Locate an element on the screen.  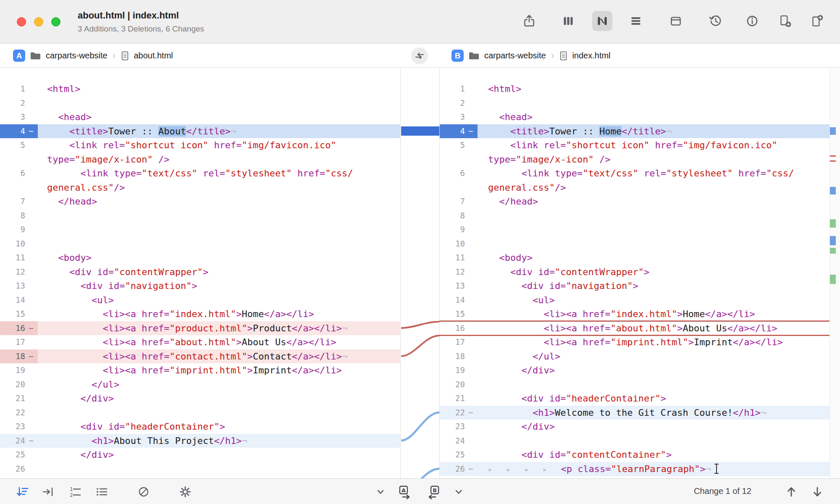
history-button is located at coordinates (716, 21).